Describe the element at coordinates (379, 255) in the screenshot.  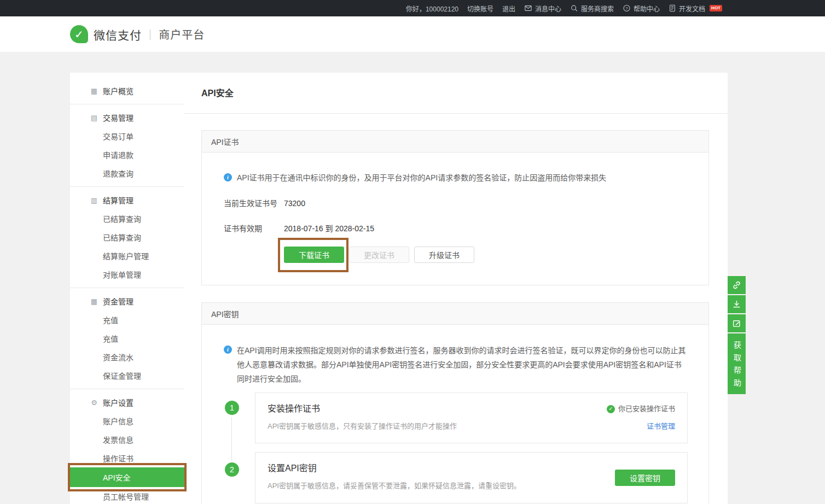
I see `change-cert-button: 更改证书` at that location.